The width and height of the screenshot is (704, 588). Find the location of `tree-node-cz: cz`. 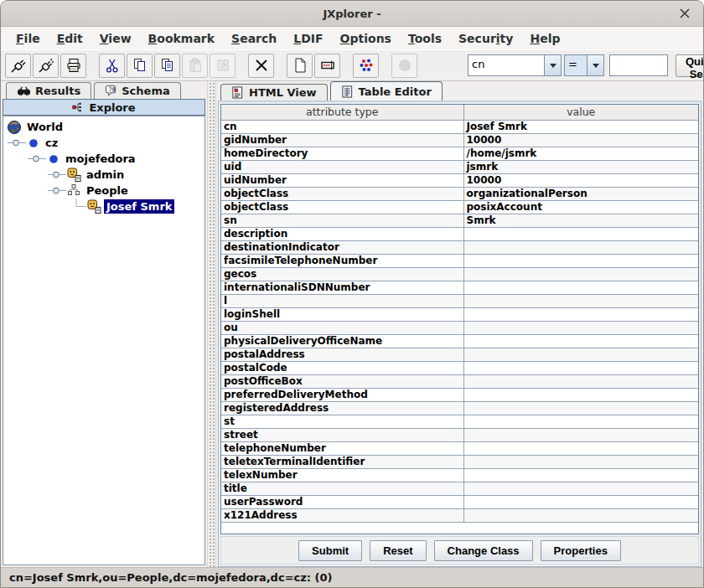

tree-node-cz: cz is located at coordinates (104, 142).